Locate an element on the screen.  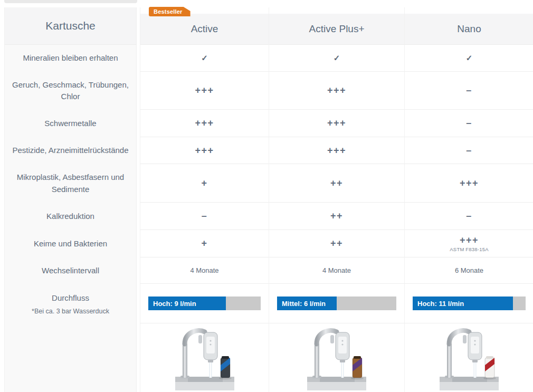
cell-nano-bar-8: Hoch: 11 l/min is located at coordinates (469, 304).